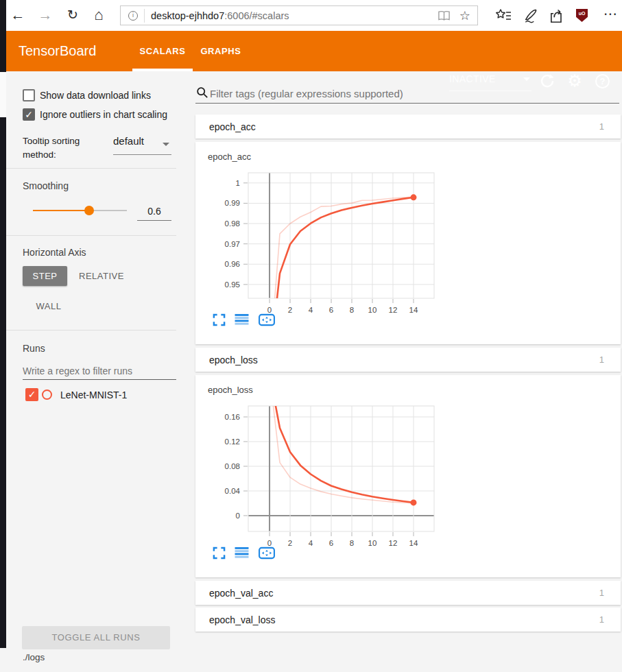 This screenshot has height=672, width=622. Describe the element at coordinates (143, 145) in the screenshot. I see `tooltip-sorting-dropdown: default` at that location.